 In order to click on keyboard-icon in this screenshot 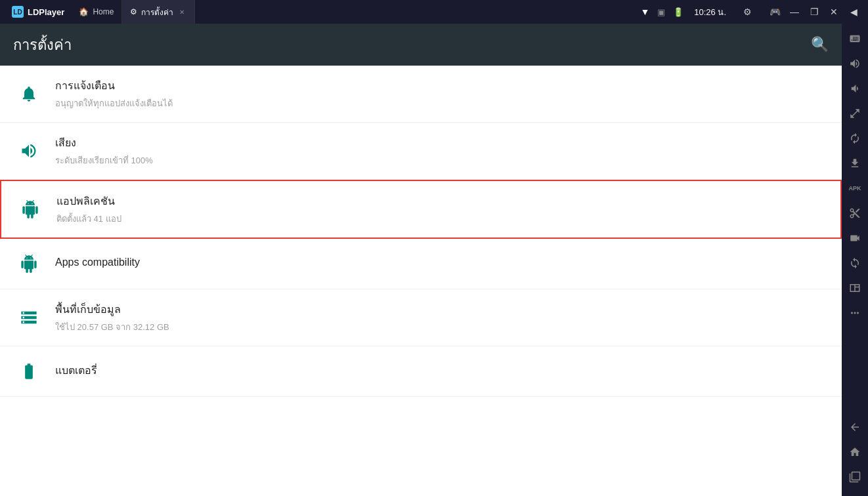, I will do `click(855, 39)`.